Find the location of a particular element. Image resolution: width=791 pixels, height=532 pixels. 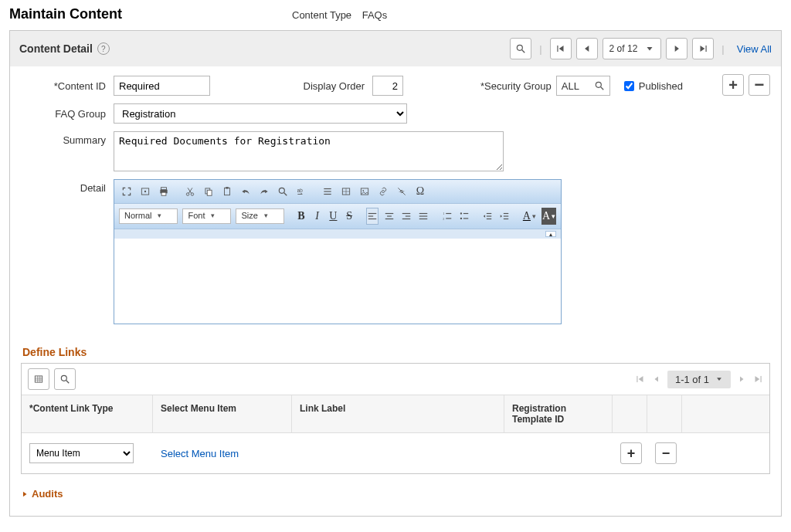

copy-icon is located at coordinates (209, 191).